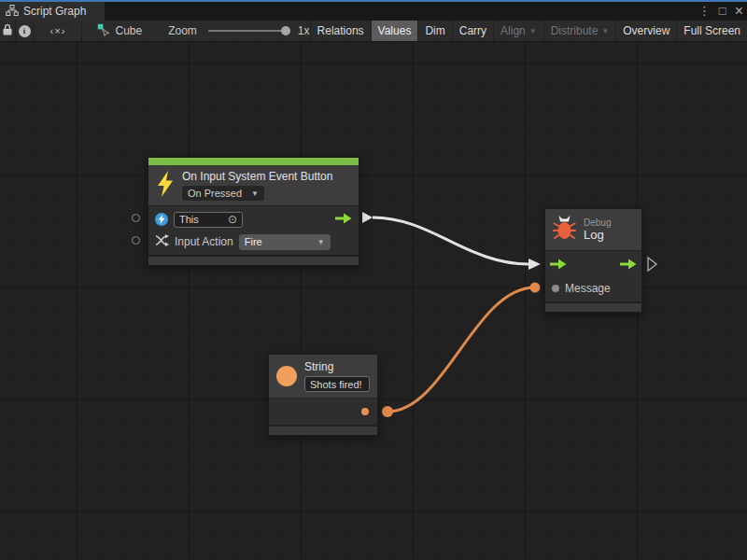 Image resolution: width=747 pixels, height=560 pixels. I want to click on event-this-row: This ⊙, so click(254, 219).